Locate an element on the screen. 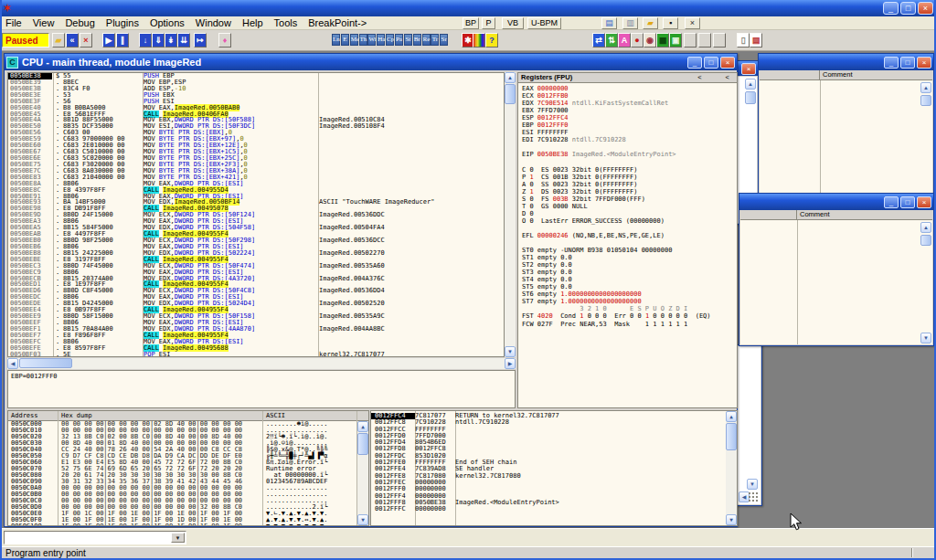 The height and width of the screenshot is (560, 936). registers-collapse-1: < is located at coordinates (711, 78).